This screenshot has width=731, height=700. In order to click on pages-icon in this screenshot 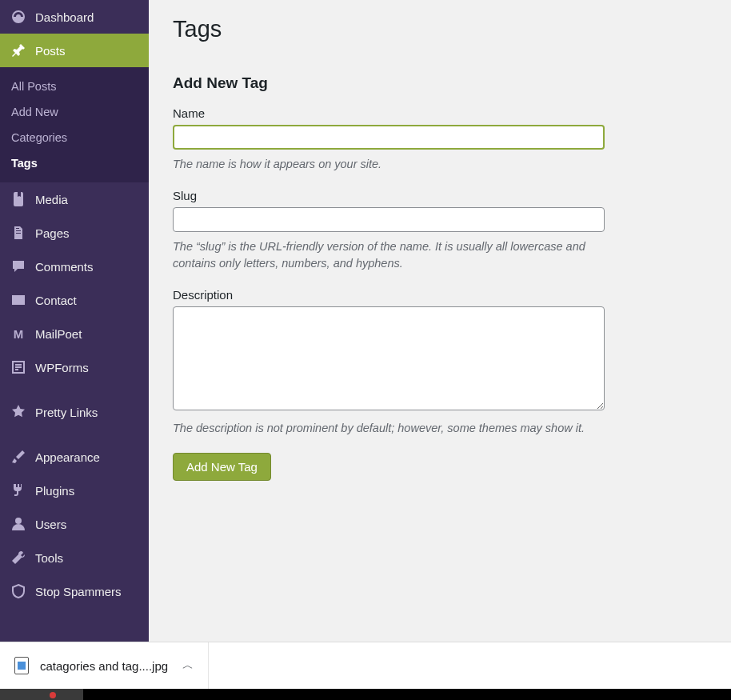, I will do `click(18, 233)`.